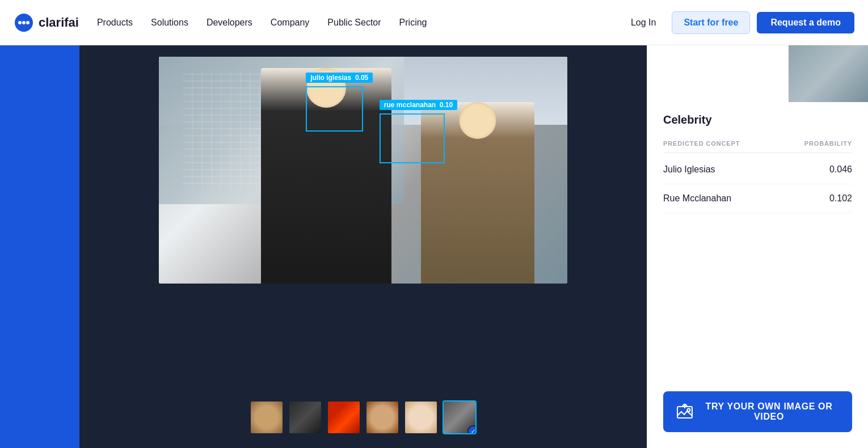 The image size is (868, 448). I want to click on clarifai-logo-icon, so click(24, 23).